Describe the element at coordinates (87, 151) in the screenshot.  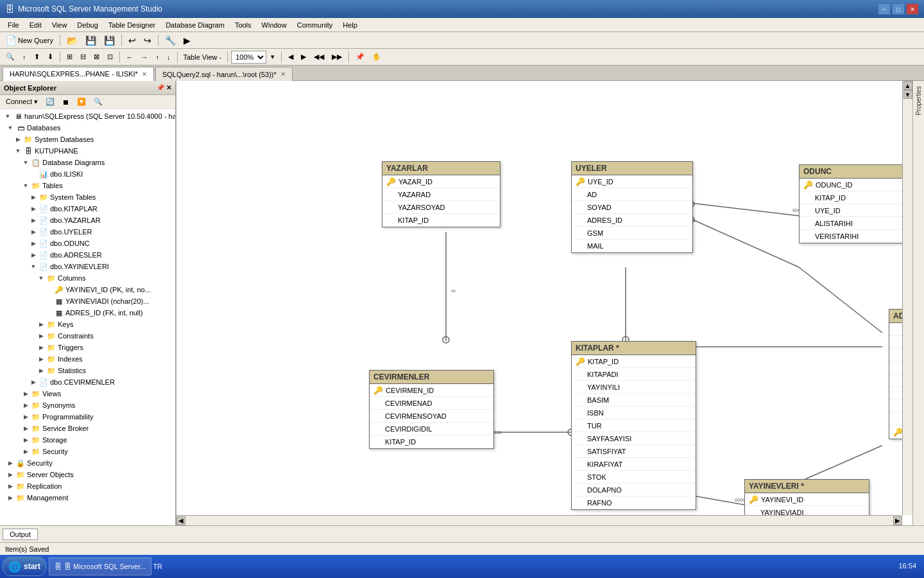
I see `tree-kutuphane: ▼ 🗄 KUTUPHANE` at that location.